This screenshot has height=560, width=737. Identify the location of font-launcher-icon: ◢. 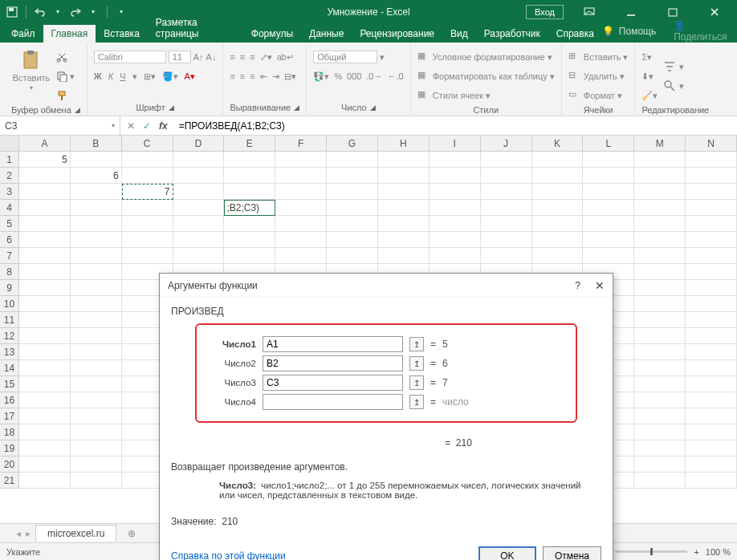
(172, 108).